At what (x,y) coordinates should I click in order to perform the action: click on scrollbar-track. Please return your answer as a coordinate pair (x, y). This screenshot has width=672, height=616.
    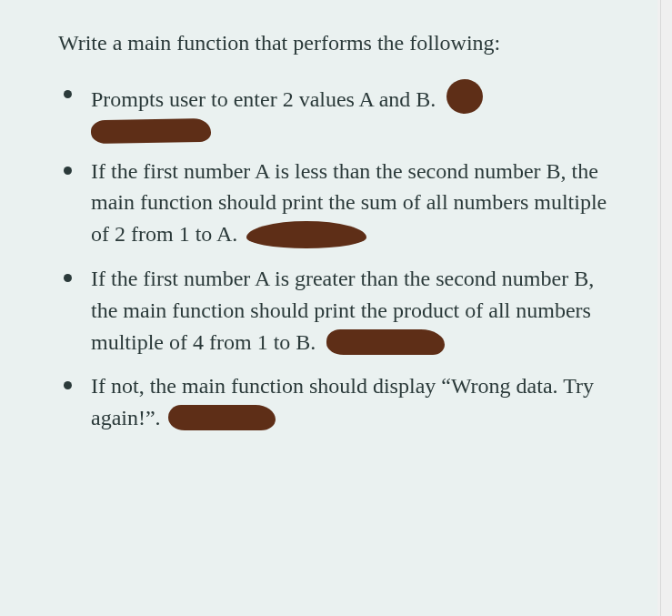
    Looking at the image, I should click on (665, 308).